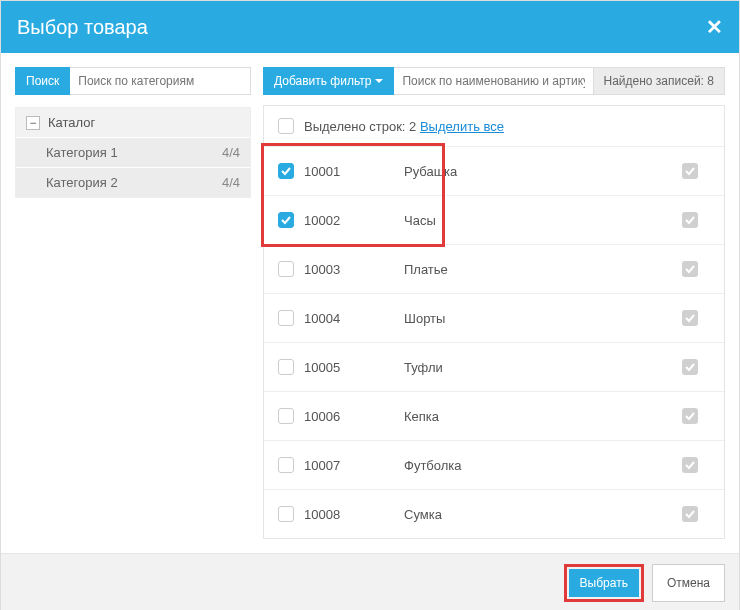 This screenshot has width=740, height=610. What do you see at coordinates (286, 126) in the screenshot?
I see `select-all-checkbox` at bounding box center [286, 126].